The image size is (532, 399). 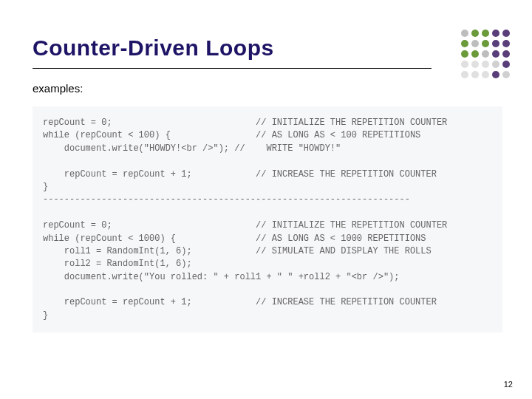 What do you see at coordinates (508, 384) in the screenshot?
I see `page-number: 12` at bounding box center [508, 384].